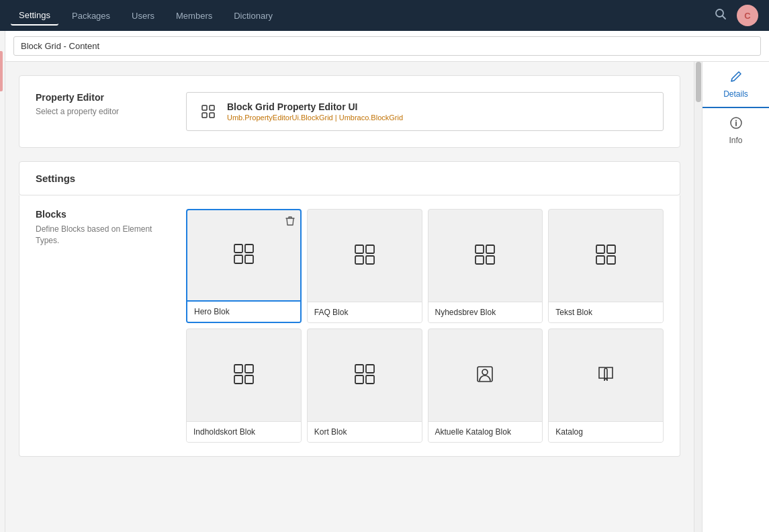 The height and width of the screenshot is (532, 769). What do you see at coordinates (486, 386) in the screenshot?
I see `block-card-aktuelle: Aktuelle Katalog Blok` at bounding box center [486, 386].